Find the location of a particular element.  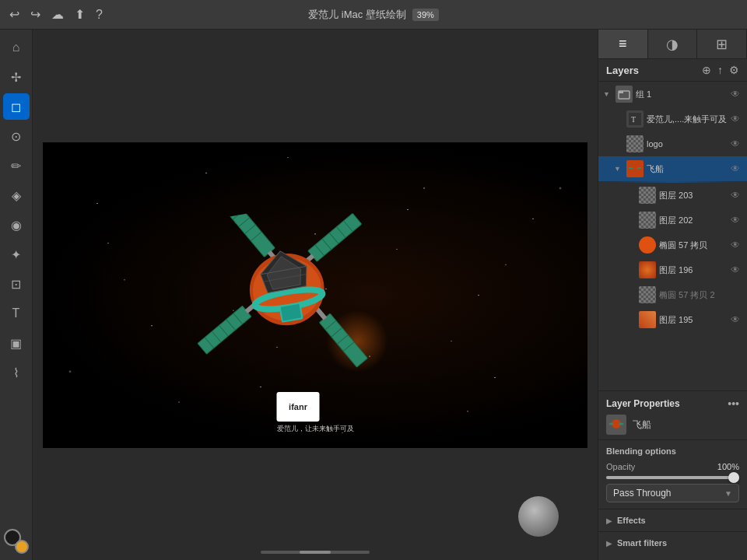

spacecraft-svg is located at coordinates (288, 292).